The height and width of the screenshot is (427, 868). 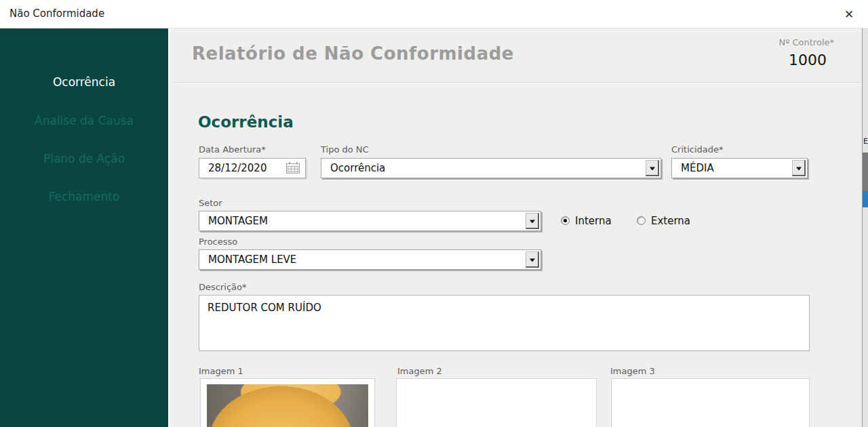 What do you see at coordinates (633, 371) in the screenshot?
I see `imagem3-label: Imagem 3` at bounding box center [633, 371].